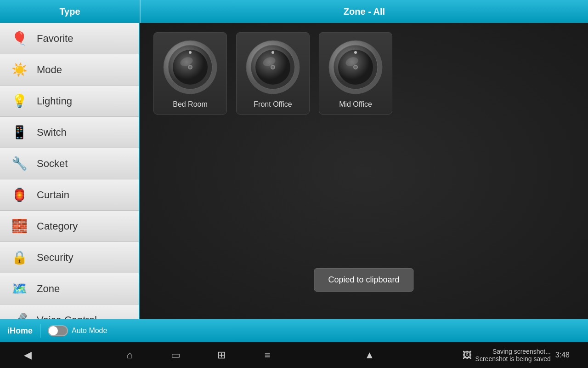 The image size is (588, 368). What do you see at coordinates (69, 101) in the screenshot?
I see `sidebar-item-lighting: 💡 Lighting` at bounding box center [69, 101].